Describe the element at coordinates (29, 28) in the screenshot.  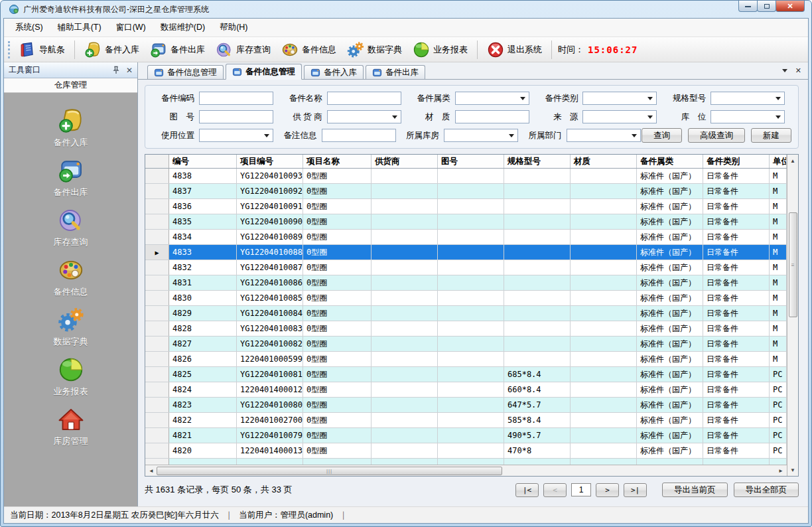
I see `menu-item-0: 系统(S)` at that location.